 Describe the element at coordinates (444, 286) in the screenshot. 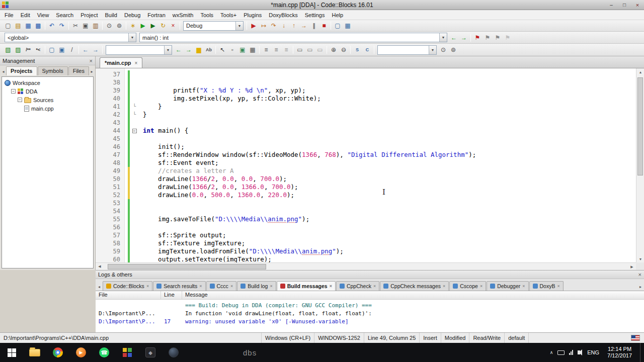

I see `log-tab-cppcheck-messages-close-icon: ×` at that location.